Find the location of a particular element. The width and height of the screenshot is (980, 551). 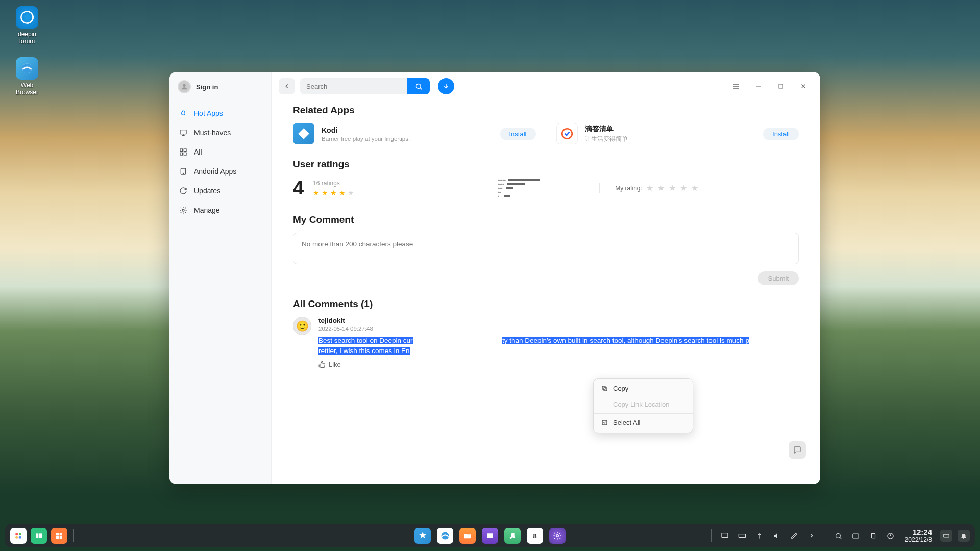

section-related-apps: Related Apps is located at coordinates (546, 110).